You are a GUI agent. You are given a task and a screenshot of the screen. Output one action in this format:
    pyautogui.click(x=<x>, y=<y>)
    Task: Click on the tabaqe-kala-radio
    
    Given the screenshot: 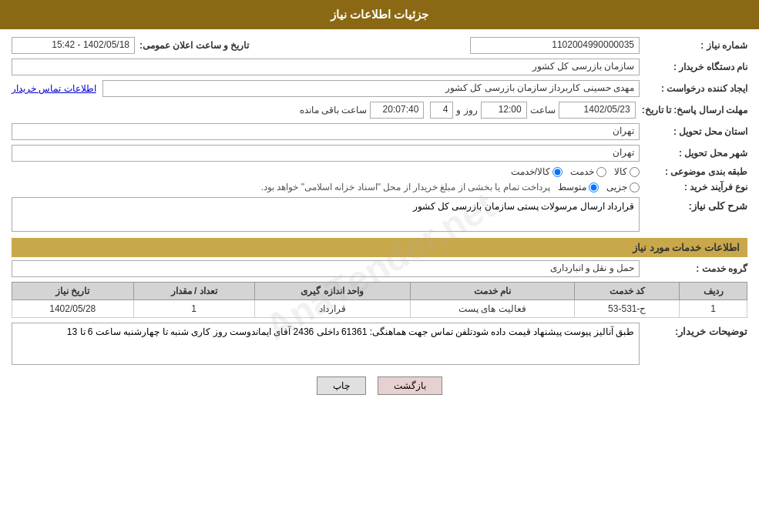 What is the action you would take?
    pyautogui.click(x=635, y=172)
    